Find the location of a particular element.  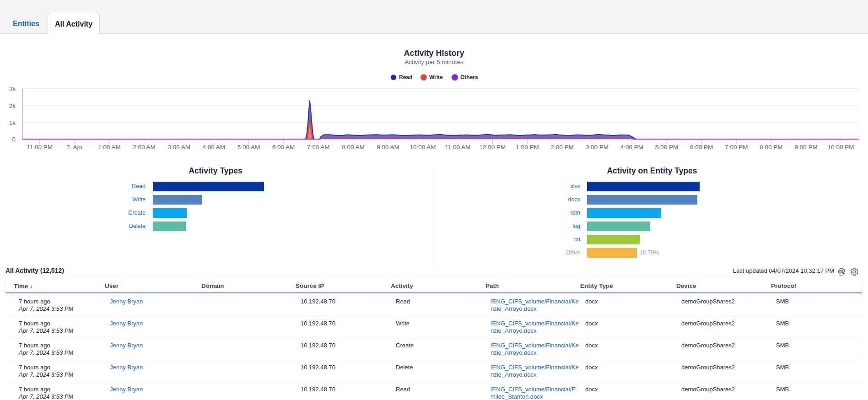

svg-text: 6:00 PM is located at coordinates (701, 147).